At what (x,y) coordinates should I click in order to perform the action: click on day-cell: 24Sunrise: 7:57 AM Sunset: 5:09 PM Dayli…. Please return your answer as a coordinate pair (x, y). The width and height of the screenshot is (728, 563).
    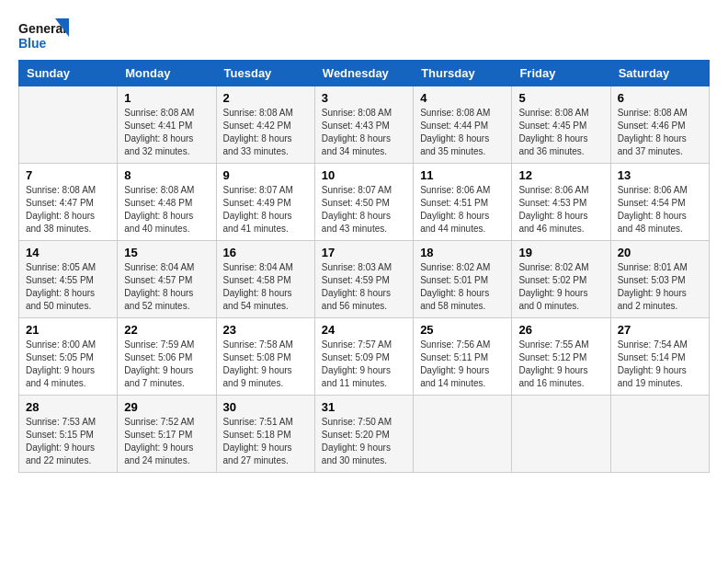
    Looking at the image, I should click on (364, 357).